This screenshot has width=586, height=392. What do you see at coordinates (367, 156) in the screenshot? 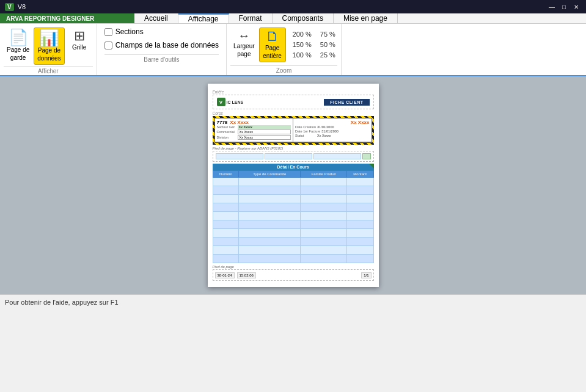
I see `pied-box-green` at bounding box center [367, 156].